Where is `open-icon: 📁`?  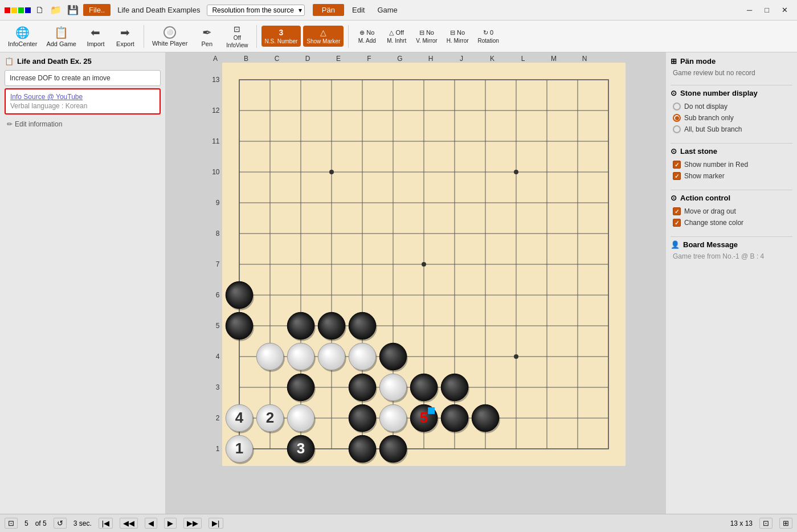
open-icon: 📁 is located at coordinates (56, 10).